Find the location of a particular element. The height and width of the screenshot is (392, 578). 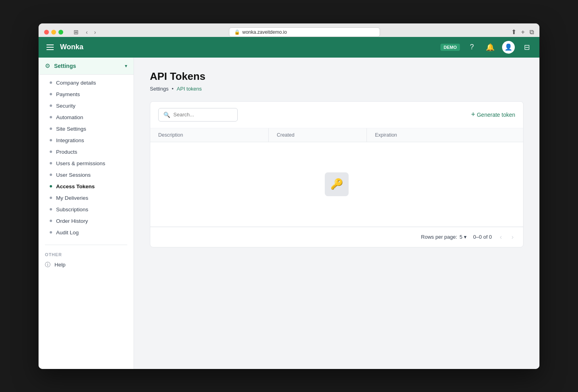

maximize-button is located at coordinates (61, 32).